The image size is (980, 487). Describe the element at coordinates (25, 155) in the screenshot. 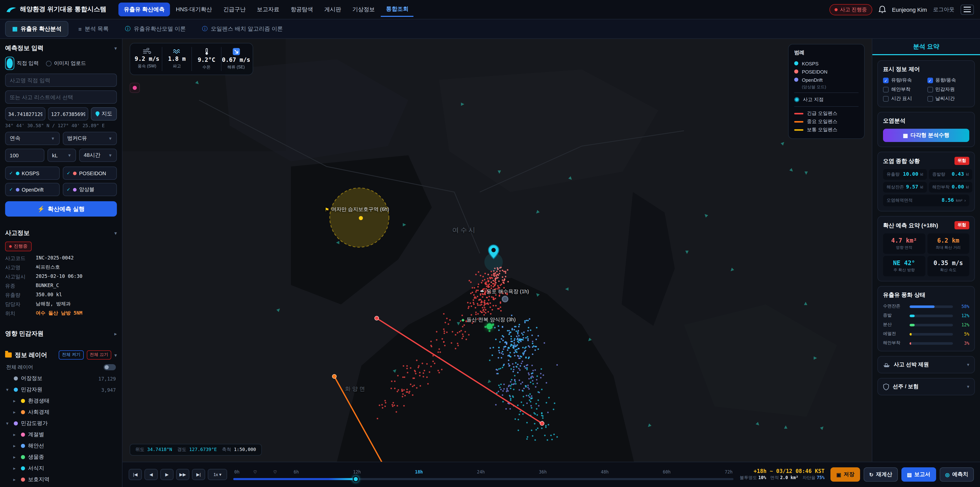

I see `amount-input` at that location.